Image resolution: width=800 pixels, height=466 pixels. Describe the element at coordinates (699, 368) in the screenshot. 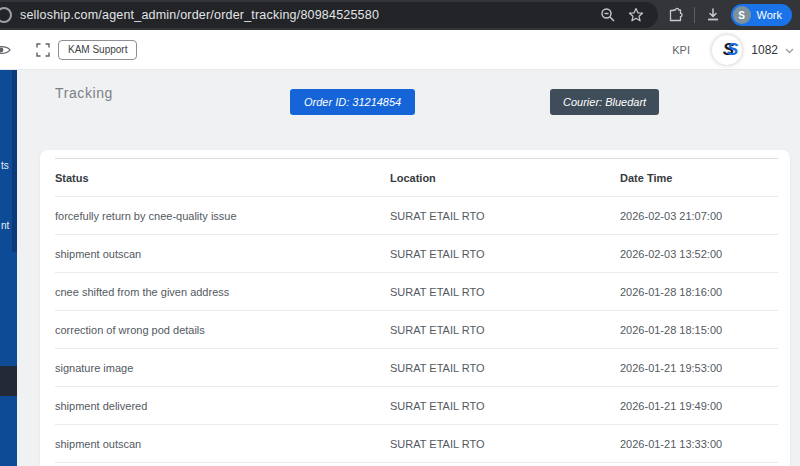

I see `datetime-cell: 2026-01-21 19:53:00` at that location.